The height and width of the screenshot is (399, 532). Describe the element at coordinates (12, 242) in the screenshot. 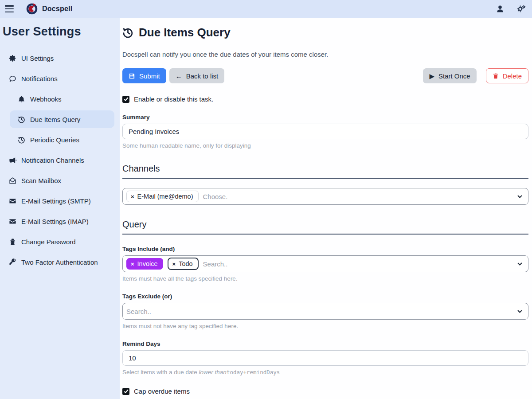

I see `user-secret-icon` at that location.